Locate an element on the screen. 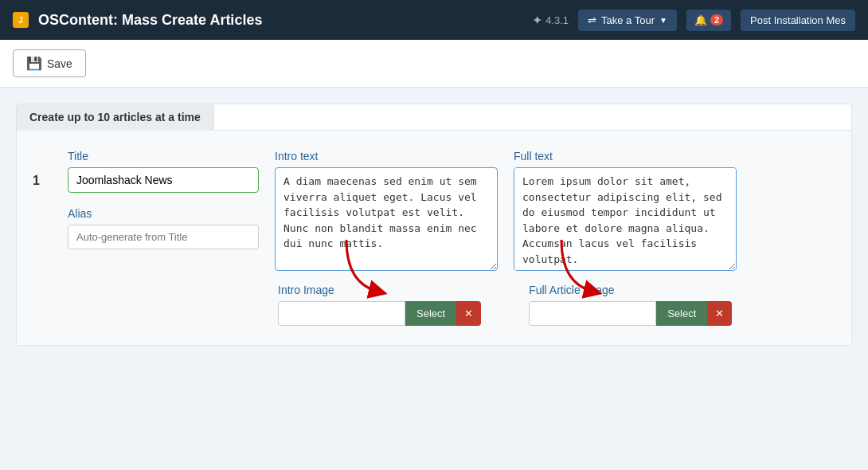  title-alias-group: Title Alias is located at coordinates (163, 210).